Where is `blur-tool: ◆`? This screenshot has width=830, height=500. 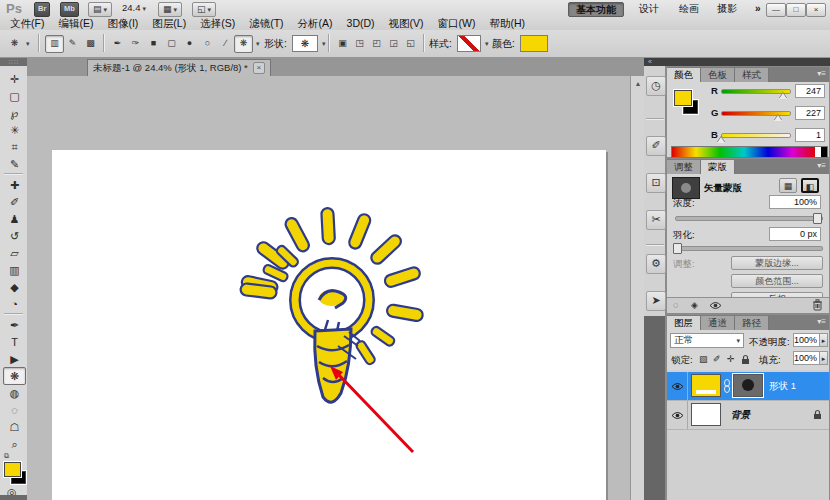
blur-tool: ◆ is located at coordinates (14, 287).